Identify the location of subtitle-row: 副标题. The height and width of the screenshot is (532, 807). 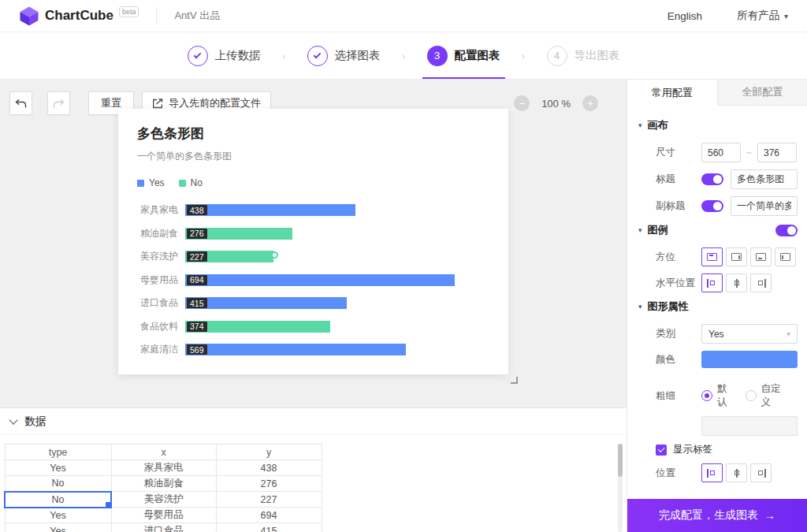
(718, 206).